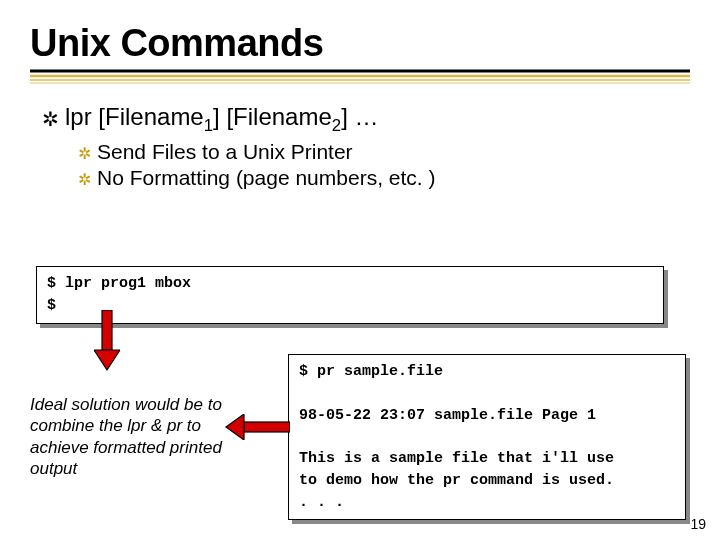  I want to click on page-number: 19, so click(698, 524).